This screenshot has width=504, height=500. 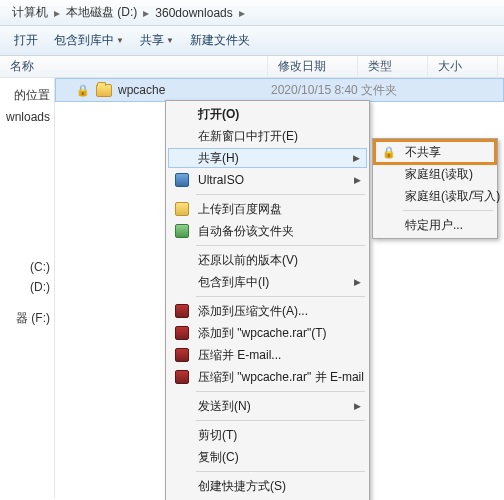 I want to click on menu-share: 共享(H)▶, so click(x=268, y=158).